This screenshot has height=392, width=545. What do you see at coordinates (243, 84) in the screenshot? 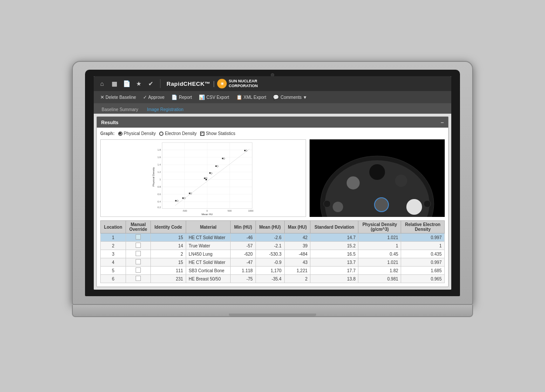
I see `sun-nuclear-text: SUN NUCLEAR corporation` at bounding box center [243, 84].